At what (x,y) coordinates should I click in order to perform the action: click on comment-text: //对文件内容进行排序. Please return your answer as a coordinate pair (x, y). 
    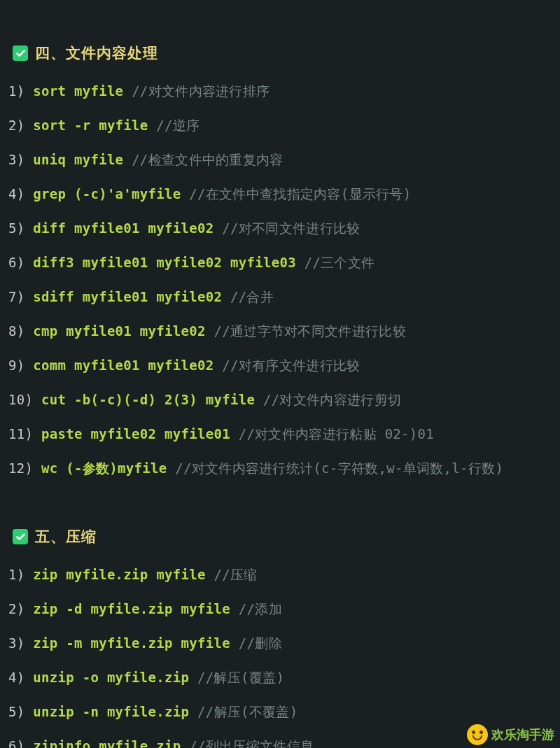
    Looking at the image, I should click on (200, 91).